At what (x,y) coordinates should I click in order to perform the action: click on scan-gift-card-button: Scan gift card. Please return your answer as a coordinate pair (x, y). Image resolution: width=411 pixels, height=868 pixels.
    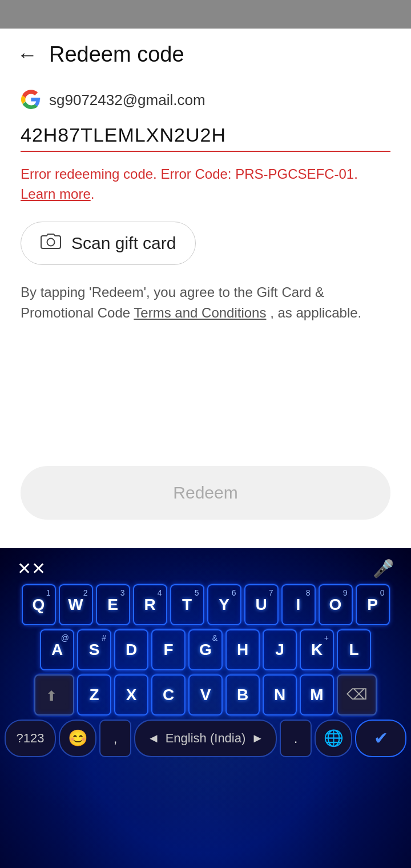
    Looking at the image, I should click on (108, 243).